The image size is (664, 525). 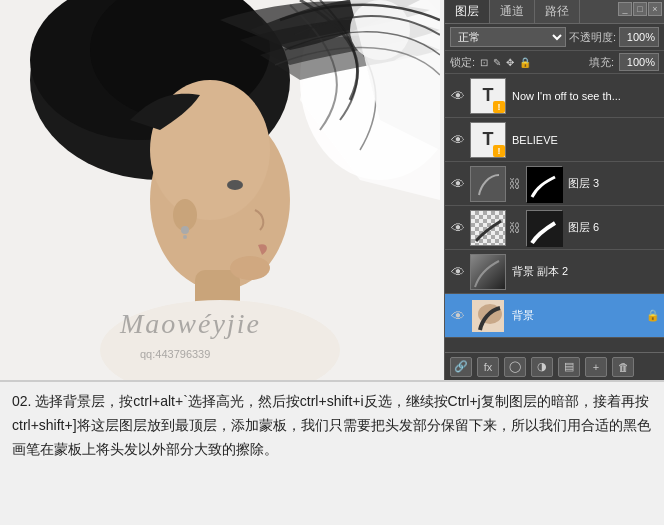 I want to click on watermark-qq: qq:443796339, so click(x=175, y=354).